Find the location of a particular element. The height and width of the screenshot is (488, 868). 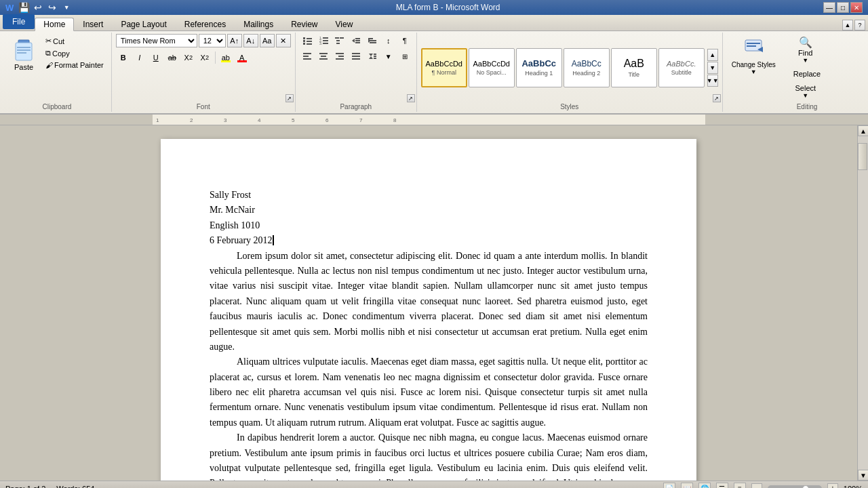

tab-page-layout: Page Layout is located at coordinates (144, 24).